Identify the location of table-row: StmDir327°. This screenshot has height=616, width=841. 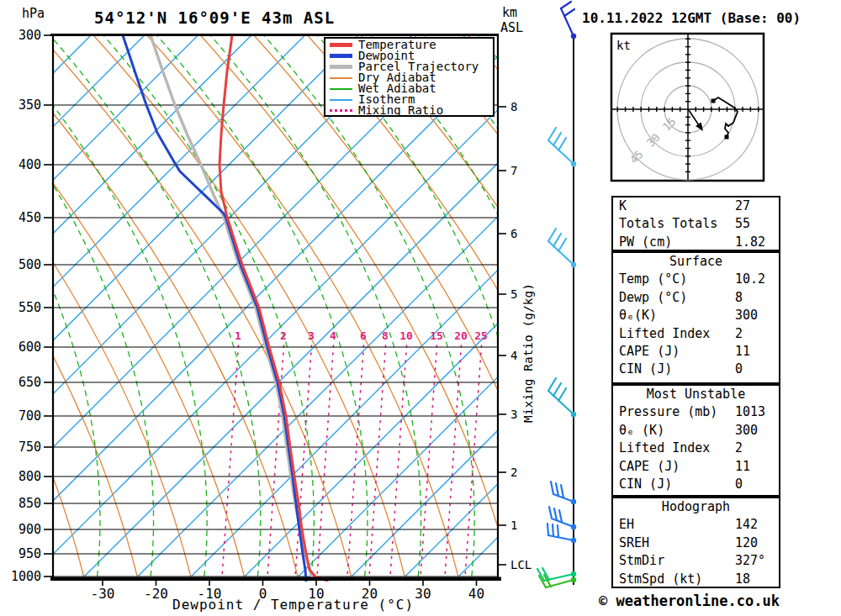
(696, 561).